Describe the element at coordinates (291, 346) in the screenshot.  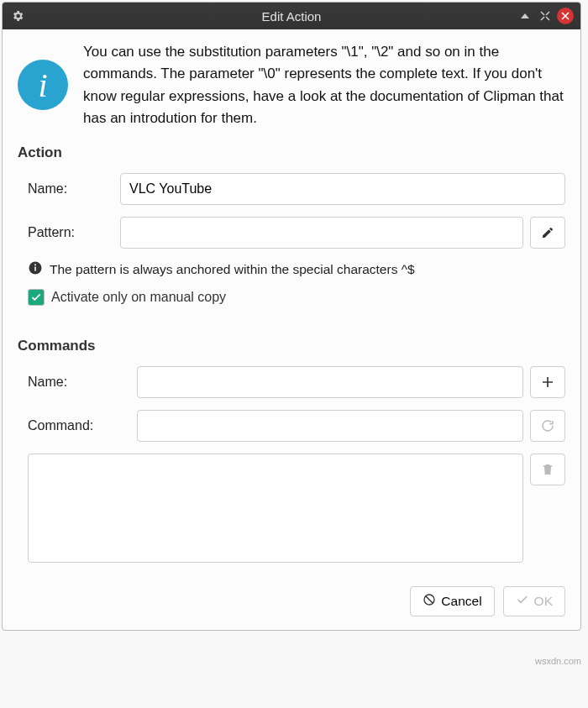
I see `commands-section-title: Commands` at that location.